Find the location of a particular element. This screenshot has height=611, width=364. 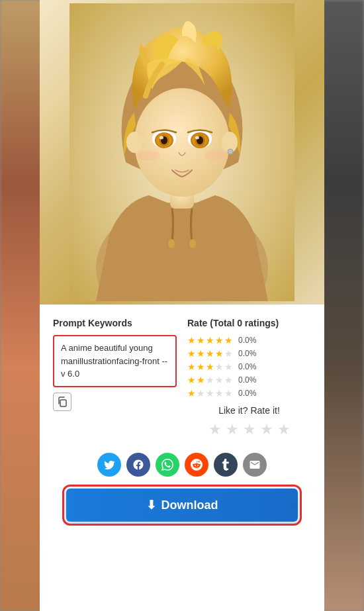

social-share-row is located at coordinates (182, 465).